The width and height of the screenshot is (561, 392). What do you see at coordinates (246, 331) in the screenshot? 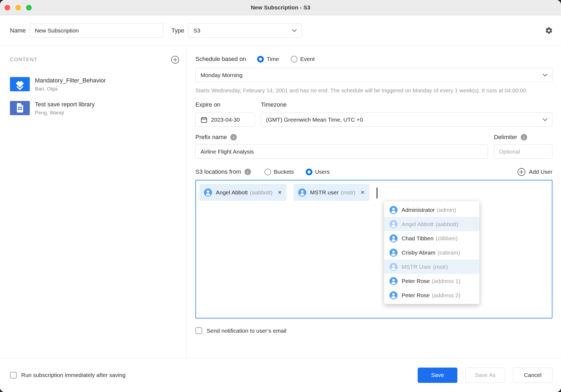
I see `send-notification-label: Send notification to user’s email` at bounding box center [246, 331].